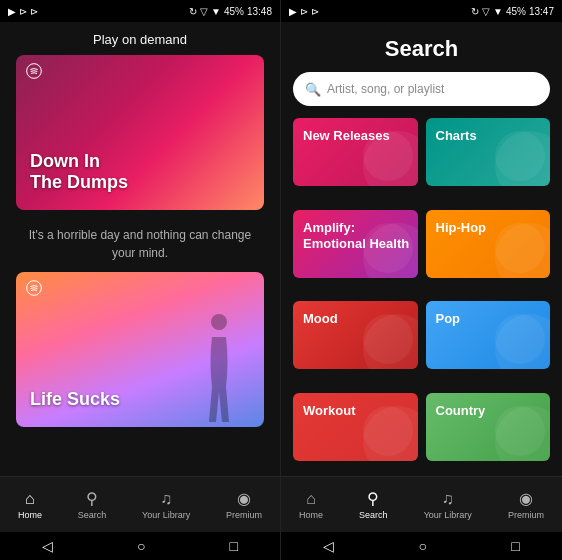 The width and height of the screenshot is (562, 560). Describe the element at coordinates (386, 89) in the screenshot. I see `search-placeholder: Artist, song, or playlist` at that location.